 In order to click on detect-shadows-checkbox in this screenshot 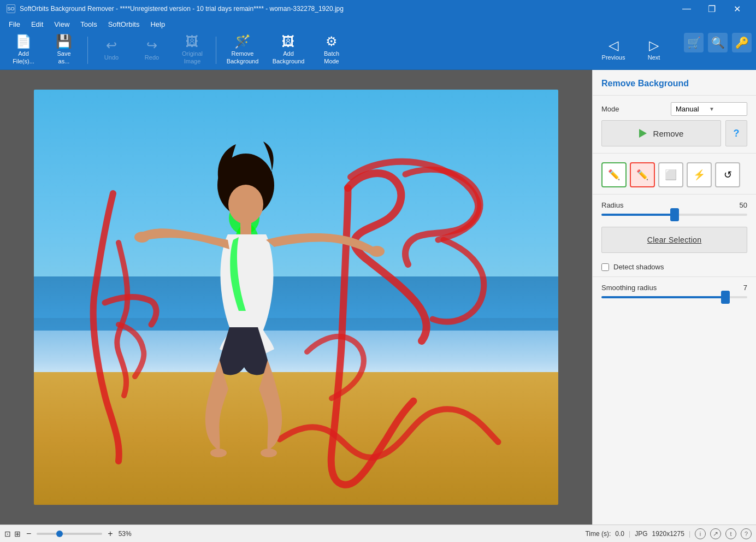, I will do `click(605, 267)`.